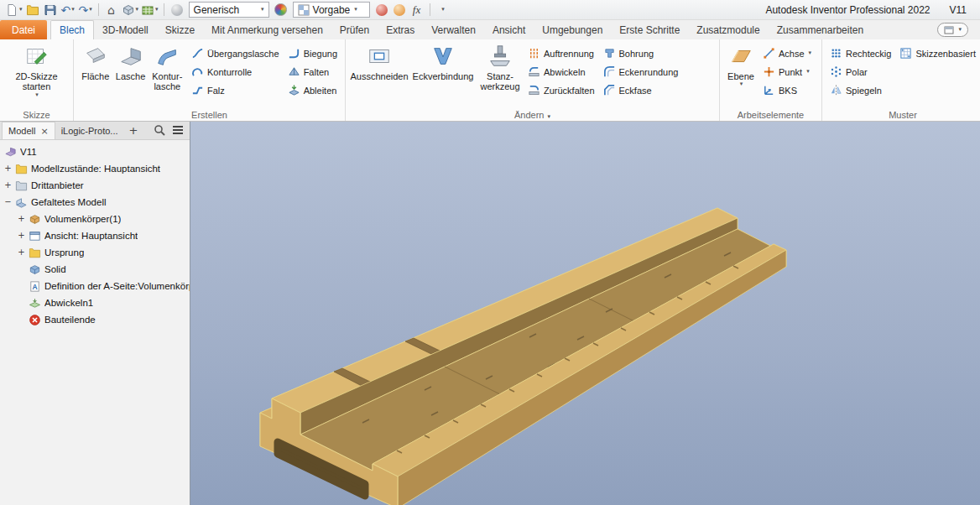 The image size is (980, 505). I want to click on home-button: ⌂, so click(112, 10).